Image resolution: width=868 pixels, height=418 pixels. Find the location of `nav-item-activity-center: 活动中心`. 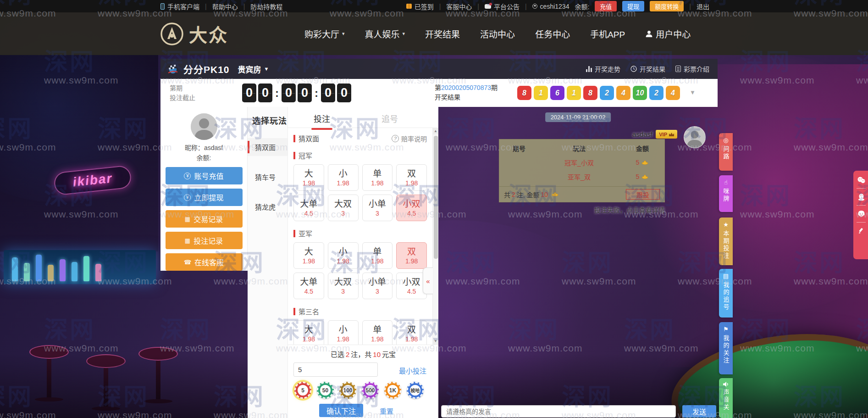

nav-item-activity-center: 活动中心 is located at coordinates (498, 34).